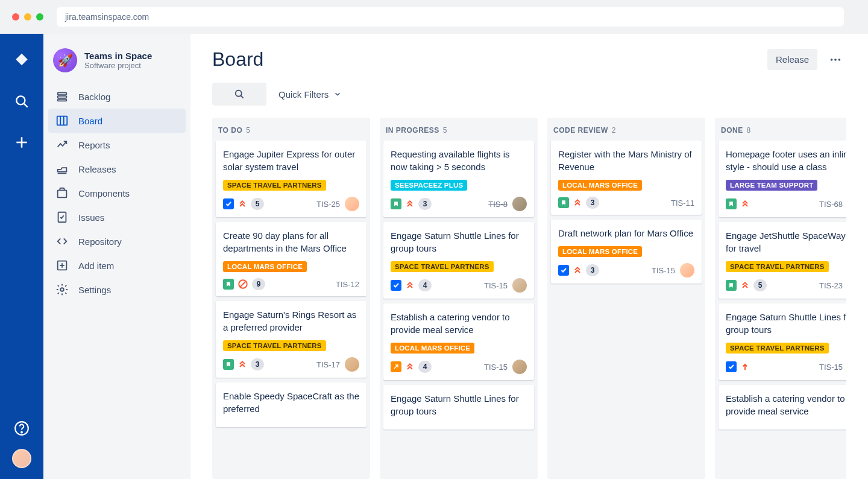 Image resolution: width=868 pixels, height=479 pixels. I want to click on issue-card: Requesting available flights is now taki…, so click(459, 179).